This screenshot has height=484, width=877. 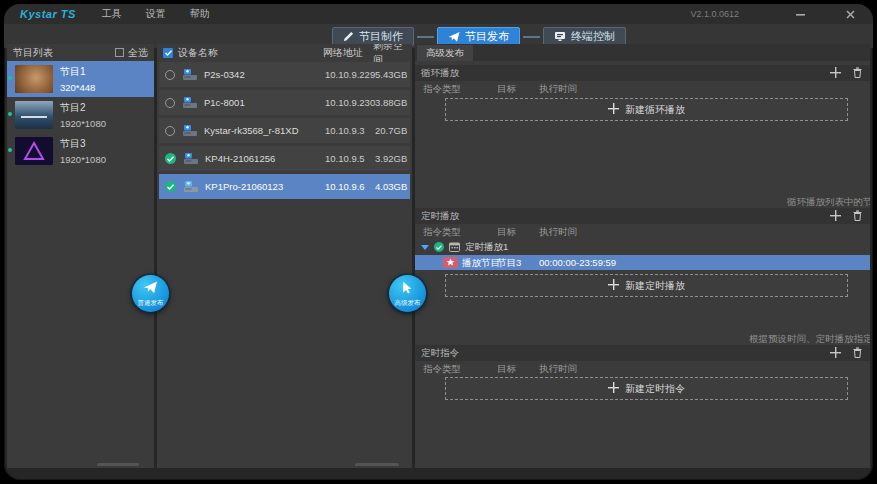 I want to click on program-list-title: 节目列表, so click(x=33, y=53).